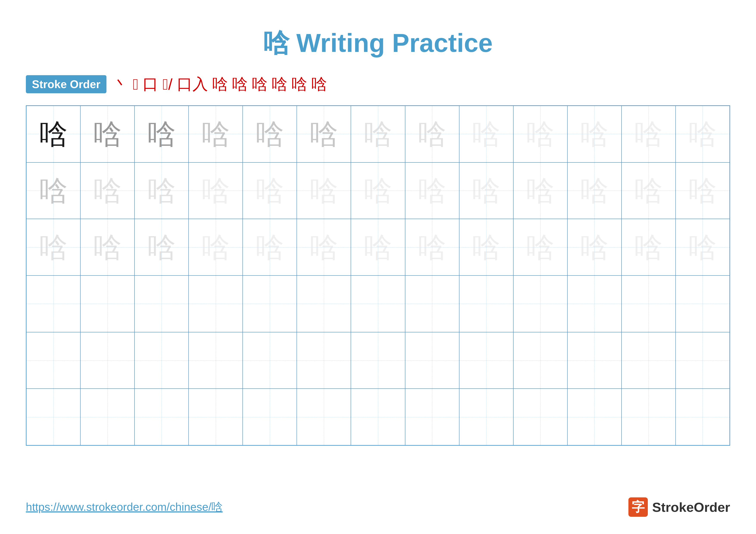  What do you see at coordinates (540, 361) in the screenshot?
I see `grid-cell-r5c10` at bounding box center [540, 361].